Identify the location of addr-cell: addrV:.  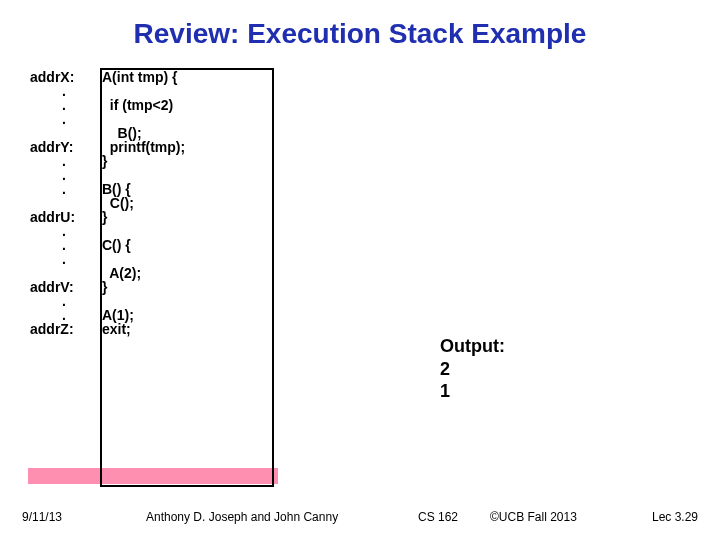
(64, 287).